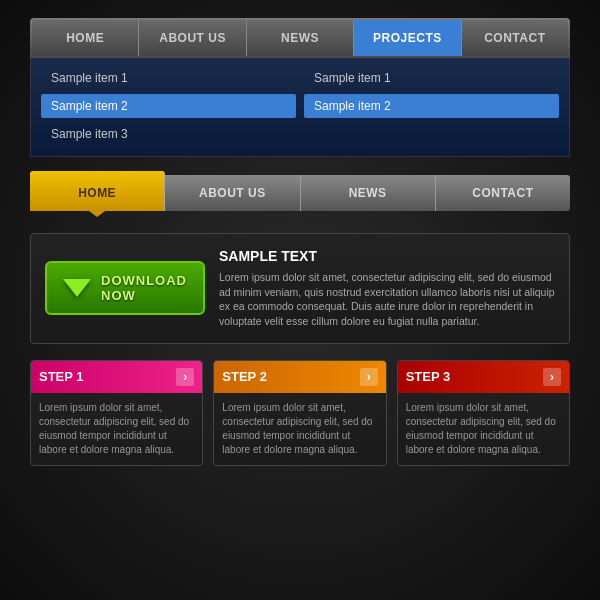  I want to click on primary-nav-wrapper: HOME ABOUT US NEWS PROJECTS CONTACT, so click(300, 38).